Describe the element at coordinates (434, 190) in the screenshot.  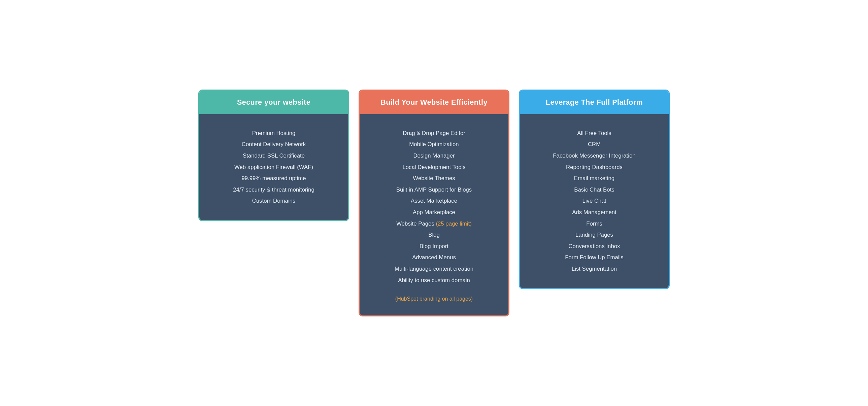
I see `list-item: Built in AMP Support for Blogs` at that location.